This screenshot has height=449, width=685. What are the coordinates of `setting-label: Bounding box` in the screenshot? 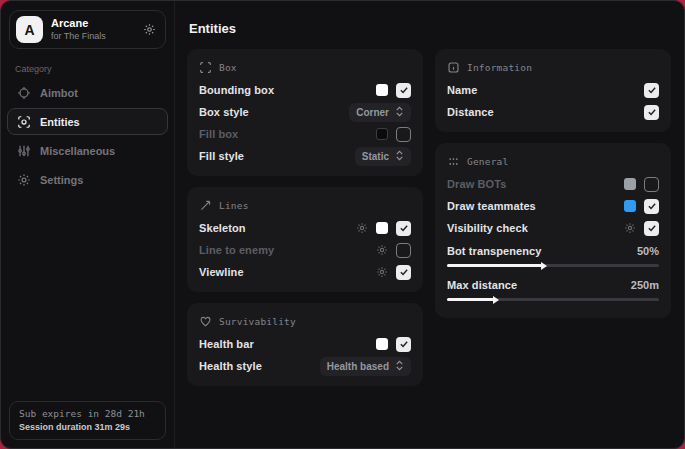 It's located at (236, 90).